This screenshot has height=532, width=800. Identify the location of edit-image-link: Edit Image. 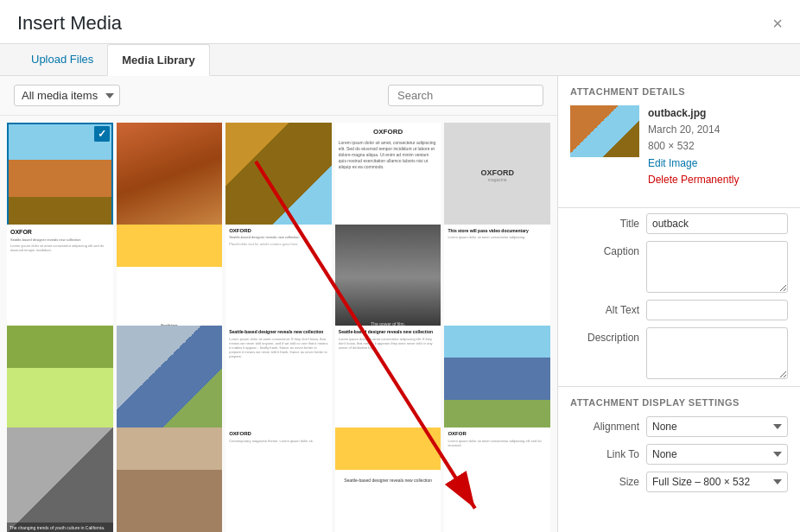
(693, 164).